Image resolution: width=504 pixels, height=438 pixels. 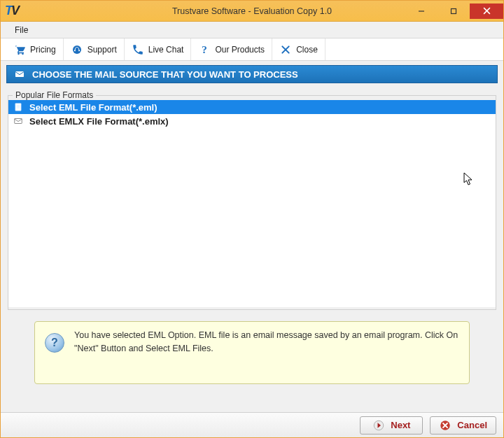 What do you see at coordinates (204, 50) in the screenshot?
I see `question-icon: ?` at bounding box center [204, 50].